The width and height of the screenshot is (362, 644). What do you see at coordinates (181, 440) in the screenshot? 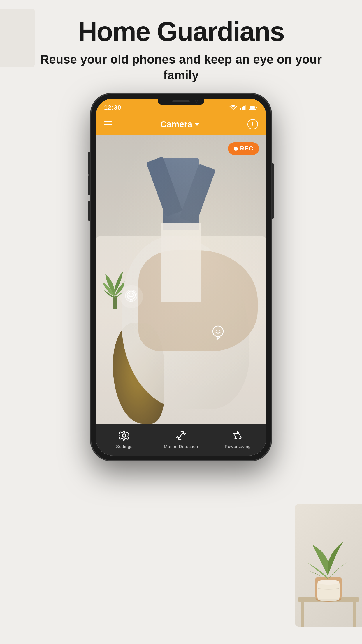
I see `bottom-nav: Settings` at bounding box center [181, 440].